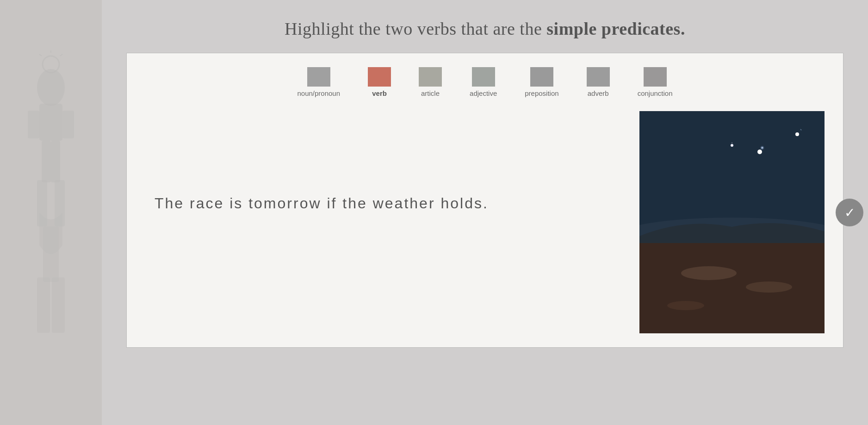  I want to click on legend-item-verb: verb, so click(379, 82).